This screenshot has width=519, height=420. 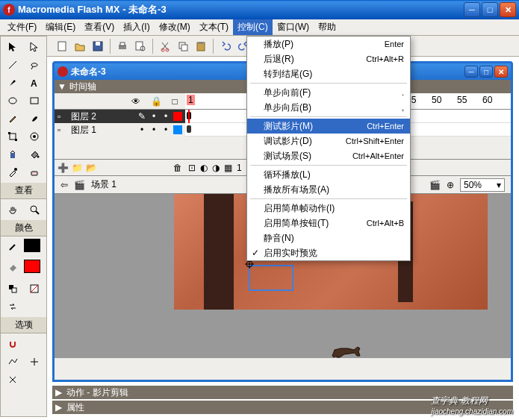 What do you see at coordinates (122, 46) in the screenshot?
I see `print-button` at bounding box center [122, 46].